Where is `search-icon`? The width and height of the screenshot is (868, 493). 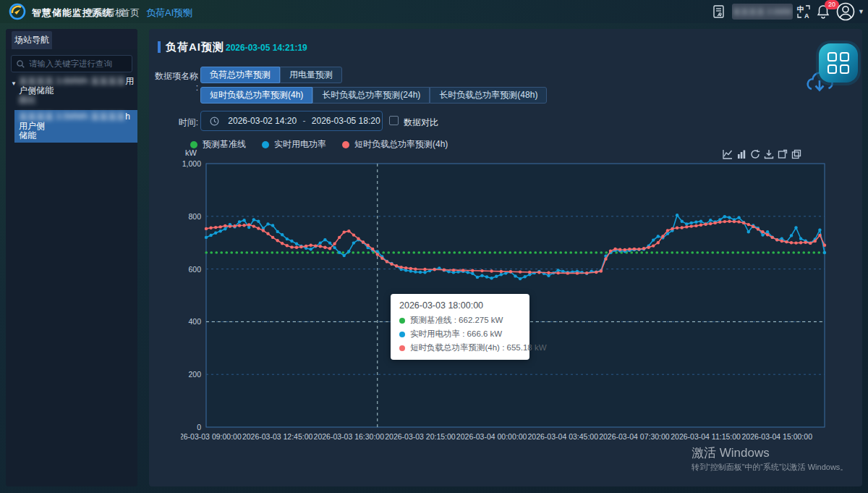
search-icon is located at coordinates (20, 64).